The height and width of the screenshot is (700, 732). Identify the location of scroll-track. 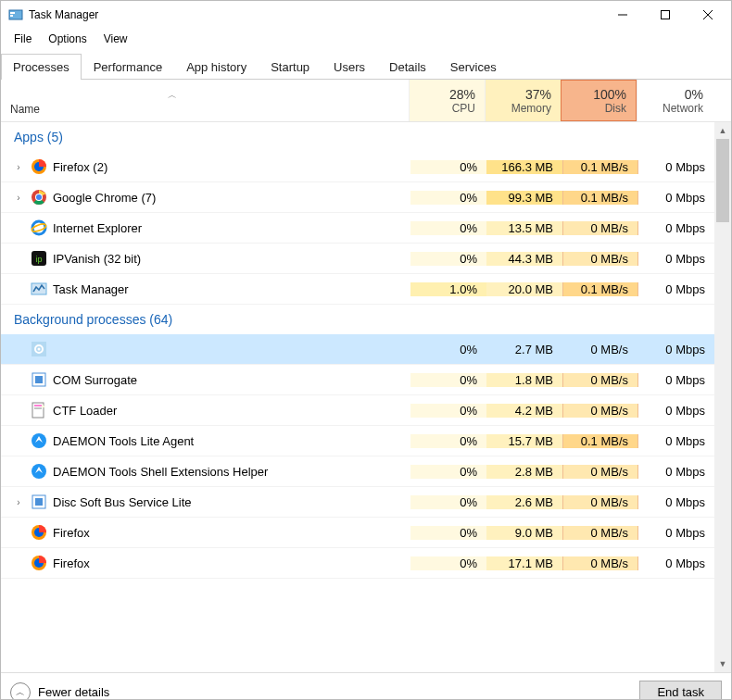
(723, 397).